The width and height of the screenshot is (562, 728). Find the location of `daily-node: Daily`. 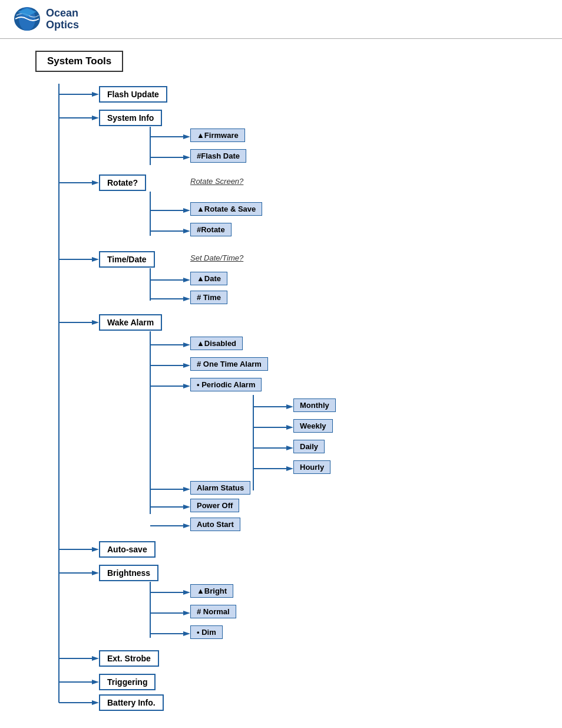

daily-node: Daily is located at coordinates (309, 447).